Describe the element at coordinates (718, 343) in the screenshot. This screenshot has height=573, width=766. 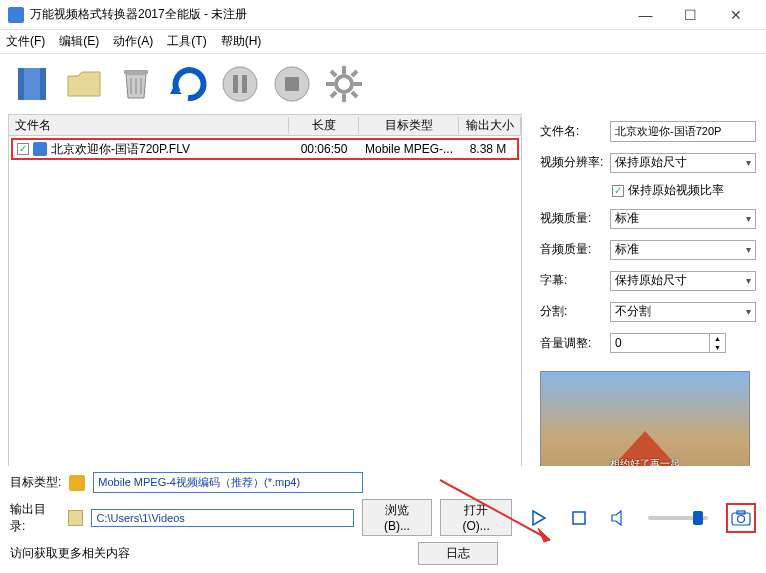
I see `volume-spinner: ▲▼` at that location.